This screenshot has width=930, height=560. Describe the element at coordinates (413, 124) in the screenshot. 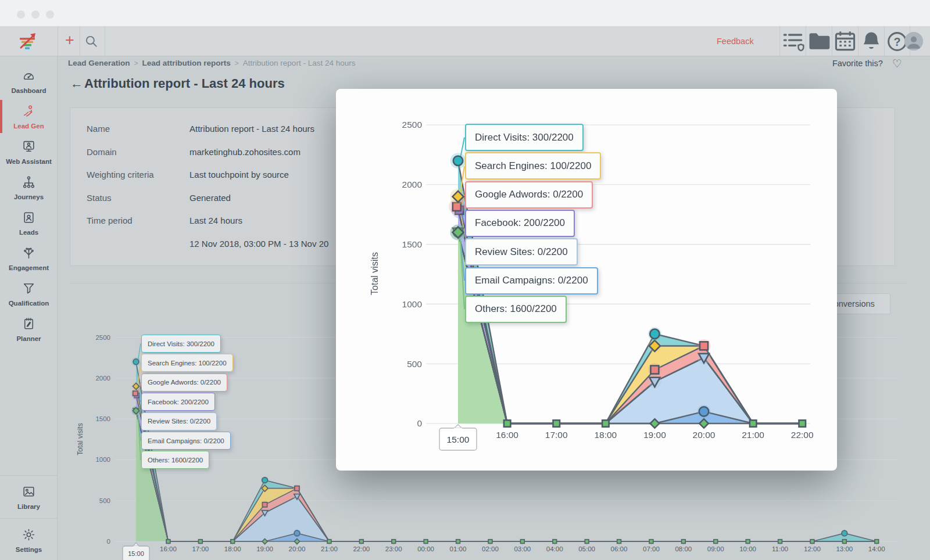

I see `svg-text: 2500` at that location.